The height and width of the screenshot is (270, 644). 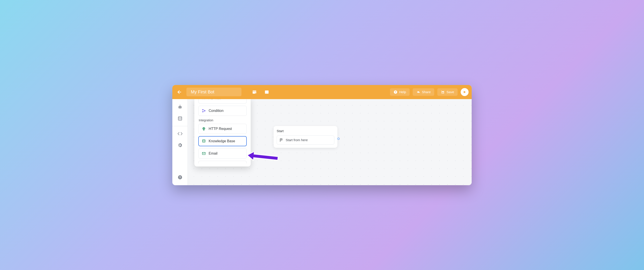 I want to click on question-circle-icon: ?, so click(x=180, y=177).